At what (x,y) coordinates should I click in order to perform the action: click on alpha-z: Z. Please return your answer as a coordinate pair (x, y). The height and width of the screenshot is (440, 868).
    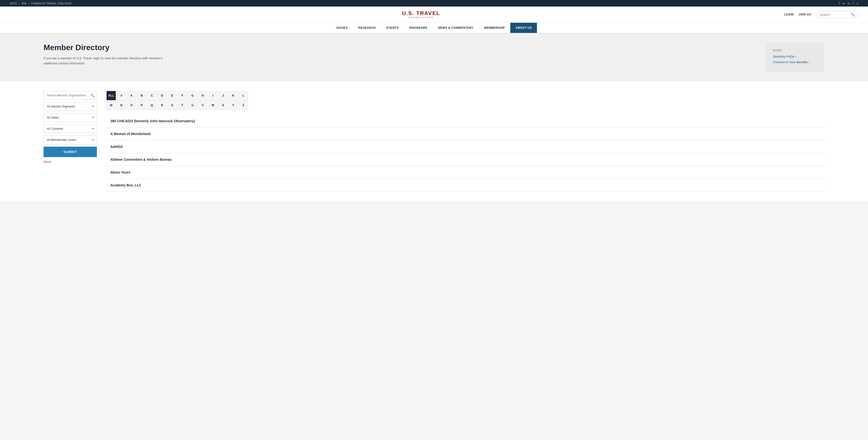
    Looking at the image, I should click on (243, 105).